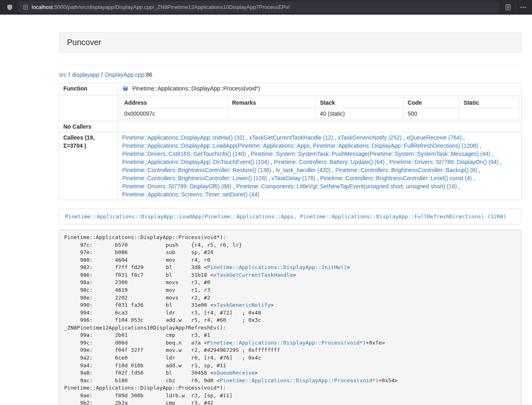 This screenshot has height=405, width=532. I want to click on breadcrumb: src/displayapp/DisplayApp.cpp:86, so click(290, 75).